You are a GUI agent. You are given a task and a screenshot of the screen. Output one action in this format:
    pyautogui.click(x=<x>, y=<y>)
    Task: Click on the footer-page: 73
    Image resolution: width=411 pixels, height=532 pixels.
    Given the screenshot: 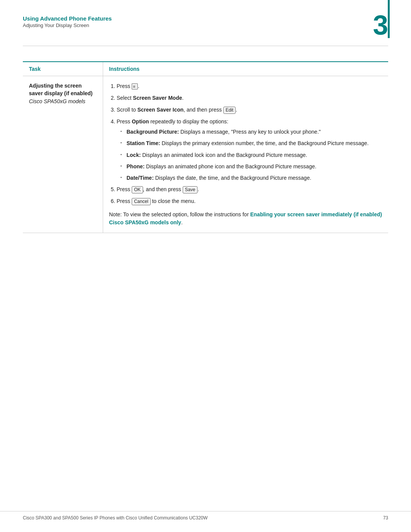 What is the action you would take?
    pyautogui.click(x=386, y=518)
    